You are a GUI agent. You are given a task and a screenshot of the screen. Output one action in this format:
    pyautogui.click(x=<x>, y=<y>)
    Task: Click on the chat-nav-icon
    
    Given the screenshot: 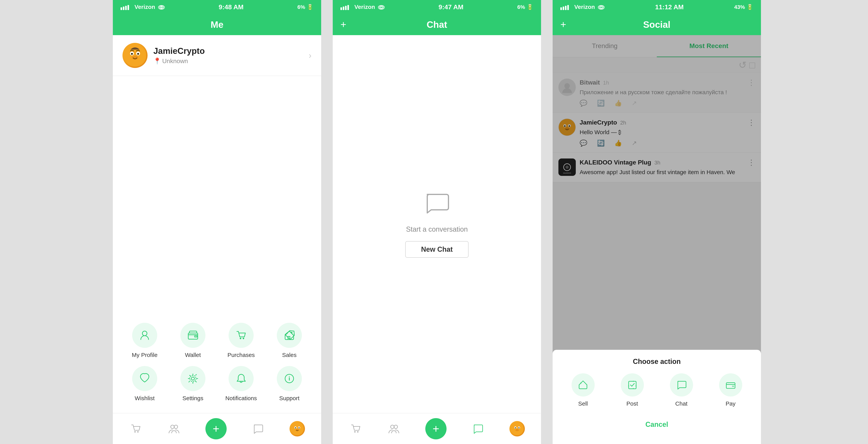 What is the action you would take?
    pyautogui.click(x=258, y=429)
    